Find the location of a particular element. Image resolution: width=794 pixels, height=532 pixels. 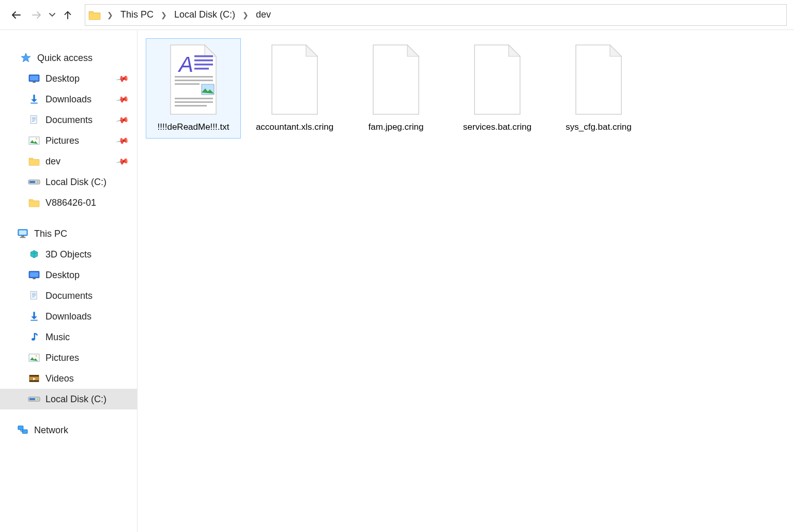

file-item: !!!!deReadMe!!!.txt is located at coordinates (193, 88).